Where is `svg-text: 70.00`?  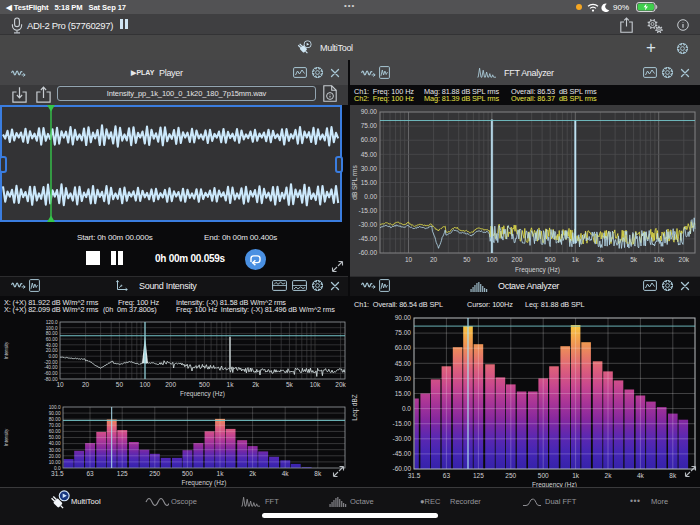
svg-text: 70.00 is located at coordinates (55, 426).